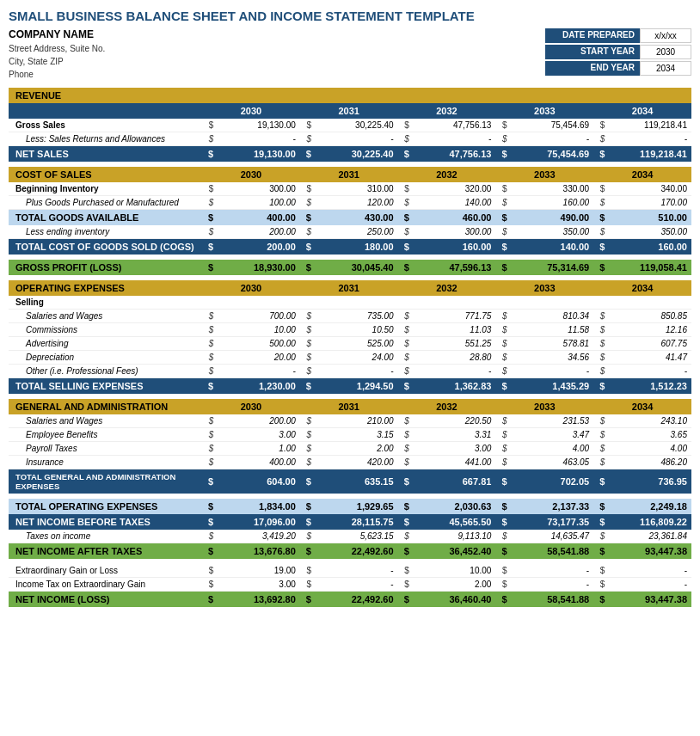 This screenshot has height=736, width=700. I want to click on start-year-value: 2030, so click(666, 52).